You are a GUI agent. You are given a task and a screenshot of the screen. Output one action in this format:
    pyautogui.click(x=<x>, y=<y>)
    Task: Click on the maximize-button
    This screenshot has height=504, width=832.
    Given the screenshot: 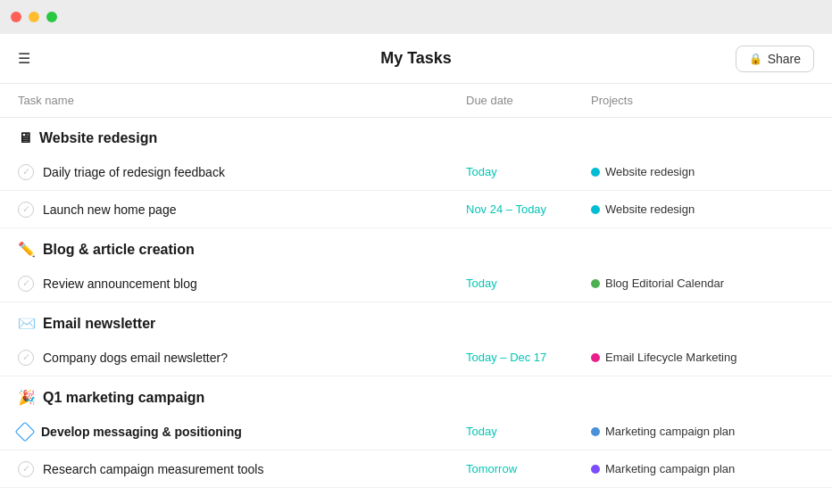 What is the action you would take?
    pyautogui.click(x=52, y=17)
    